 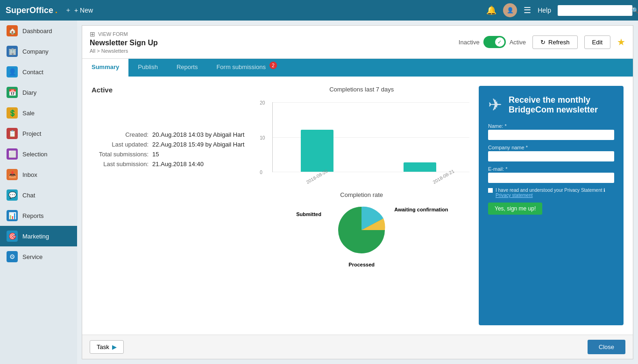 I want to click on sidebar-item-selection: ⬜ Selection, so click(x=38, y=154).